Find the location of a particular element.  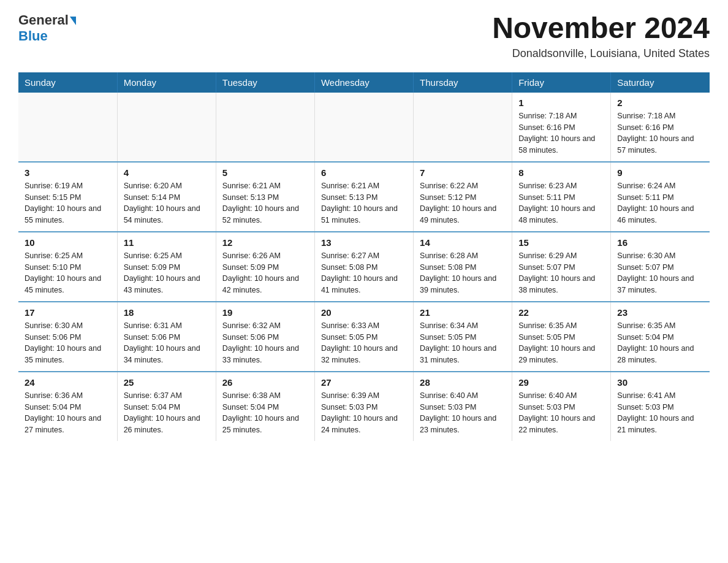

day-cell: 10Sunrise: 6:25 AM Sunset: 5:10 PM Dayli… is located at coordinates (67, 267).